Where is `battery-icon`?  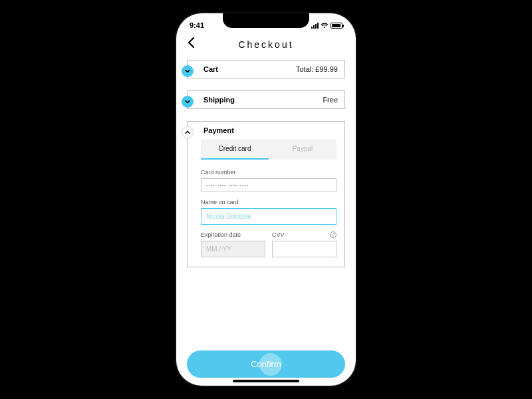 battery-icon is located at coordinates (336, 25).